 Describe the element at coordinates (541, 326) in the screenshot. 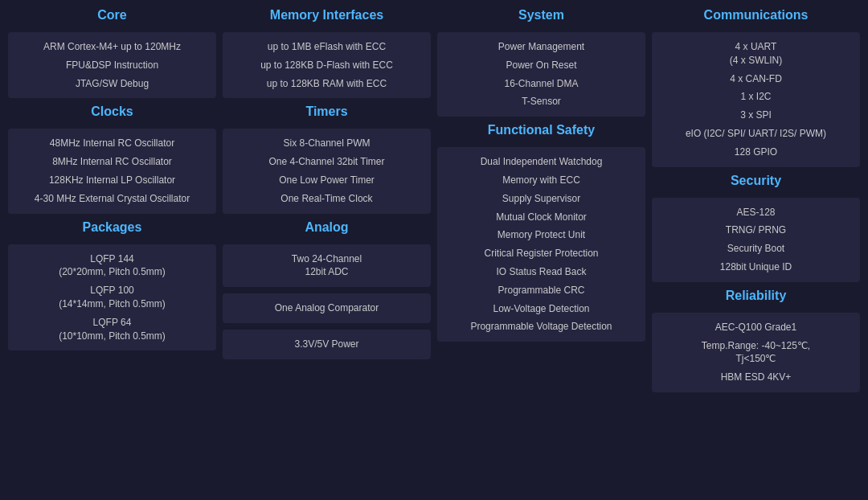

I see `card-item-2-1-0-9: Programmable Voltage Detection` at that location.